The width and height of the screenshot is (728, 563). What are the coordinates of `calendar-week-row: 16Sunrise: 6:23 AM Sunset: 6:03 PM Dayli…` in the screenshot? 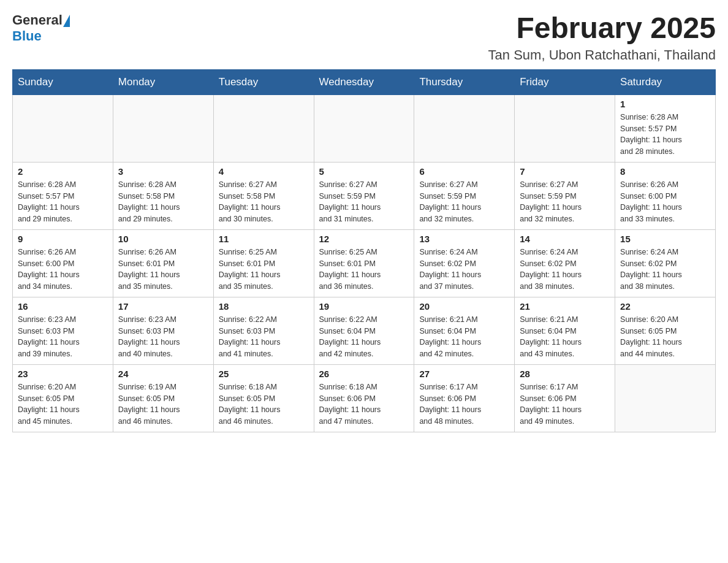 It's located at (364, 331).